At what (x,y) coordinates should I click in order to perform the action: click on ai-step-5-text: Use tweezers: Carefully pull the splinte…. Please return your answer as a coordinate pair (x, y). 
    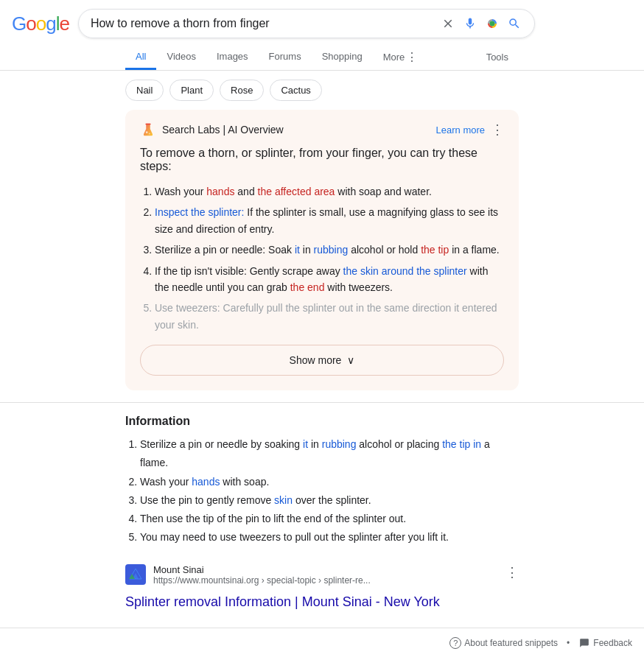
    Looking at the image, I should click on (326, 316).